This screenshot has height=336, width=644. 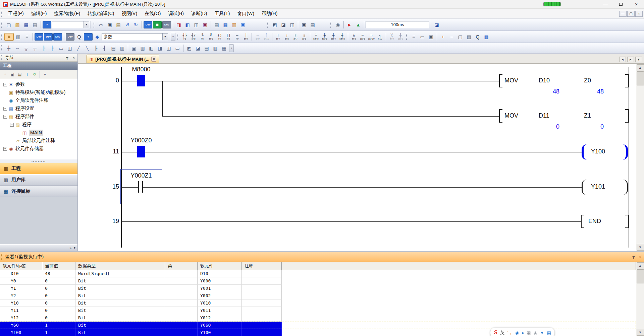 I want to click on sogou-logo-icon: S, so click(x=496, y=333).